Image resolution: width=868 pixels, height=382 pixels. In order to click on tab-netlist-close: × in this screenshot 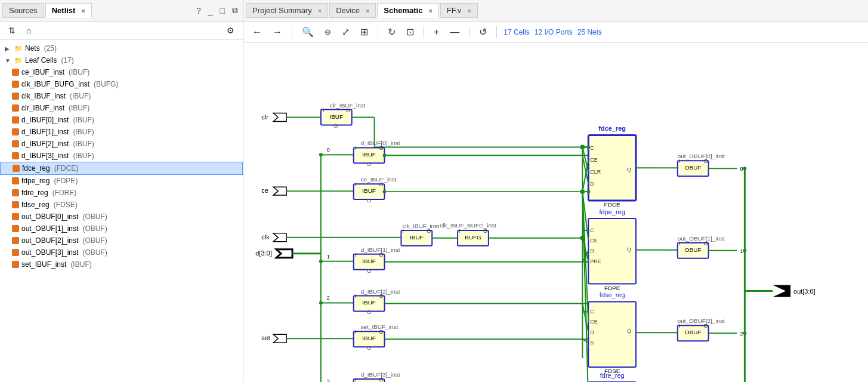, I will do `click(83, 11)`.